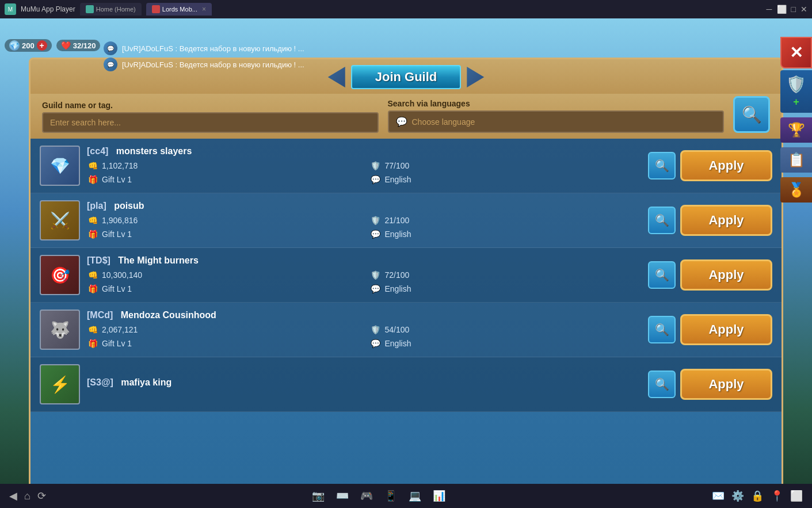 Image resolution: width=812 pixels, height=508 pixels. Describe the element at coordinates (146, 382) in the screenshot. I see `guild-title-4: mafiya king` at that location.